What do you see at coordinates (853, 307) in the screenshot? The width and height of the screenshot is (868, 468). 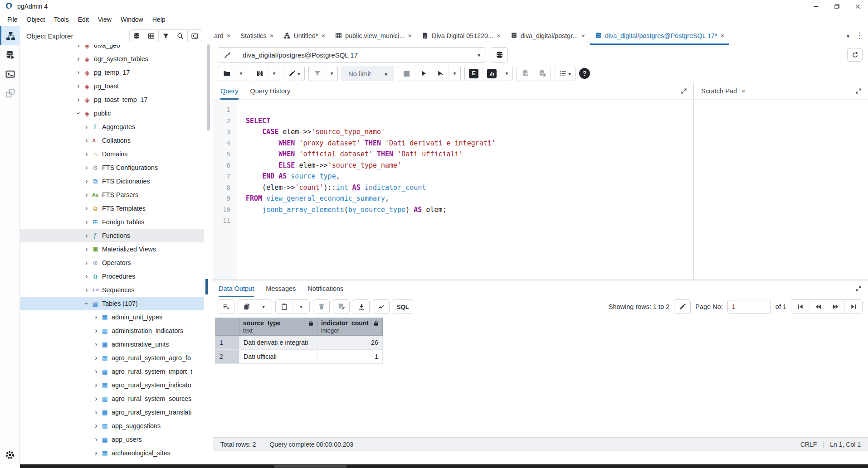 I see `last-page-button` at bounding box center [853, 307].